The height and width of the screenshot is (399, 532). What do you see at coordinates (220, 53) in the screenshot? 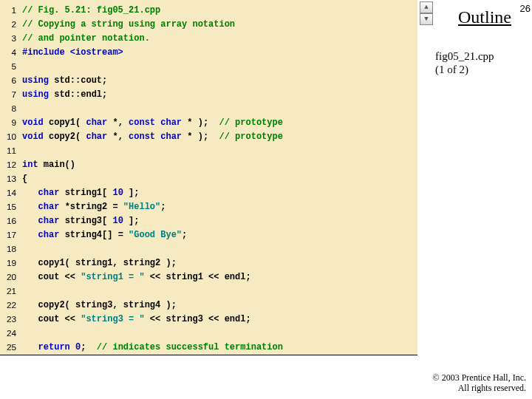
I see `code-line: #include <iostream>` at bounding box center [220, 53].